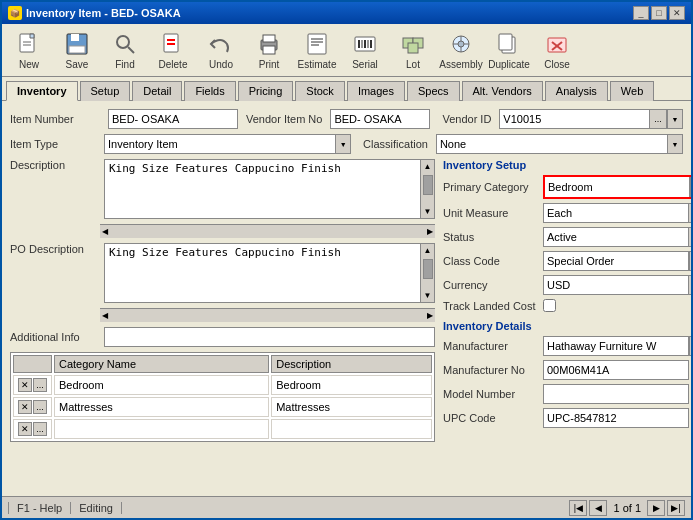 The height and width of the screenshot is (520, 693). What do you see at coordinates (690, 237) in the screenshot?
I see `status-dropdown-button: ▼` at bounding box center [690, 237].